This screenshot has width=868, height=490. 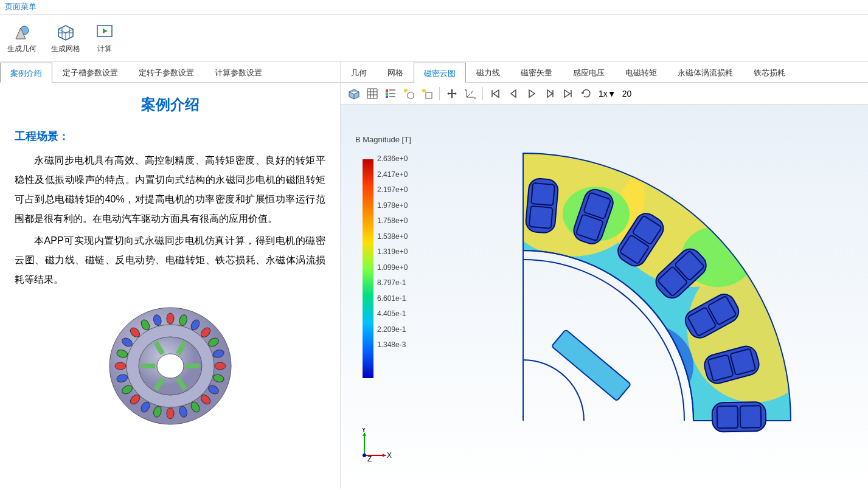 What do you see at coordinates (605, 72) in the screenshot?
I see `right-tabs: 几何 网格 磁密云图 磁力线 磁密矢量 感应电压 电磁转矩 永磁体涡流损耗 铁芯…` at bounding box center [605, 72].